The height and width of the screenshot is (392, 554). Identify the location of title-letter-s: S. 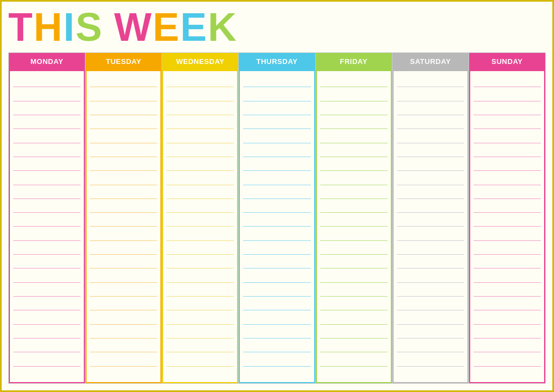
(89, 27).